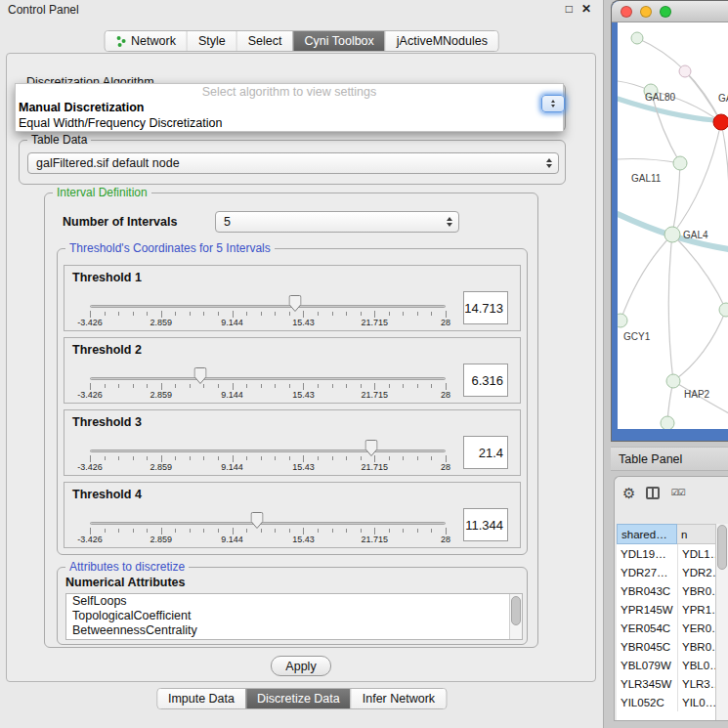  What do you see at coordinates (516, 611) in the screenshot?
I see `attributes-scrollbar-thumb` at bounding box center [516, 611].